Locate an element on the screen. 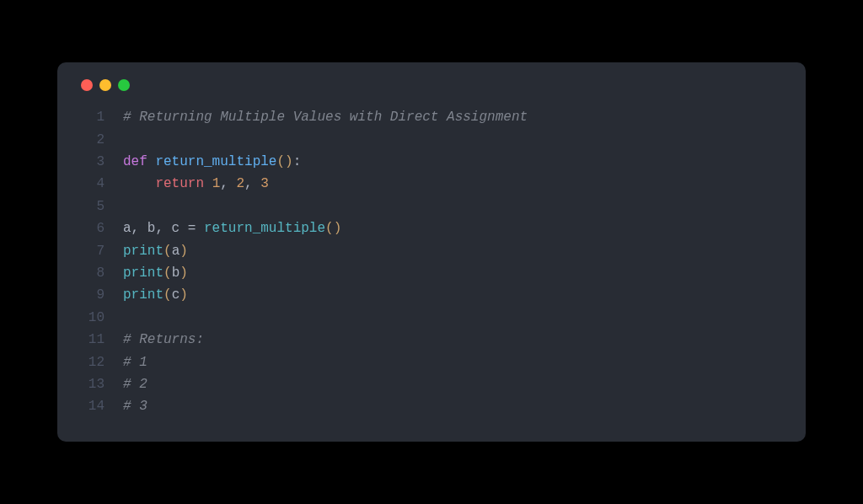  line-content: def return_multiple(): is located at coordinates (212, 162).